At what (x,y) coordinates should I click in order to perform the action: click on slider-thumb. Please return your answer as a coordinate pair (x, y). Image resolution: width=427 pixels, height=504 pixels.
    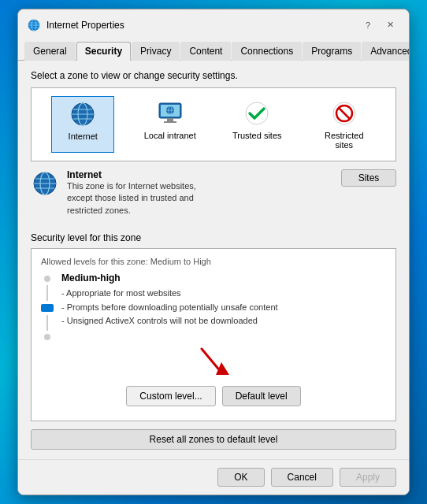
    Looking at the image, I should click on (47, 308).